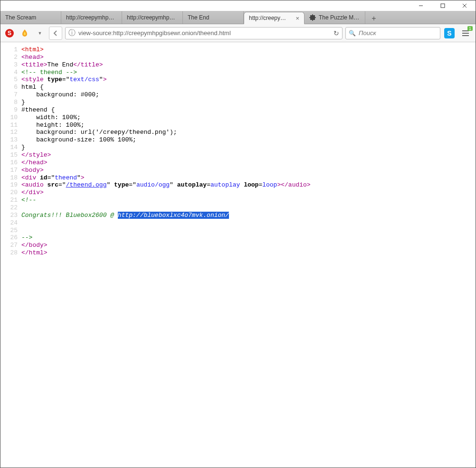 Image resolution: width=476 pixels, height=468 pixels. I want to click on line-number: 24, so click(10, 223).